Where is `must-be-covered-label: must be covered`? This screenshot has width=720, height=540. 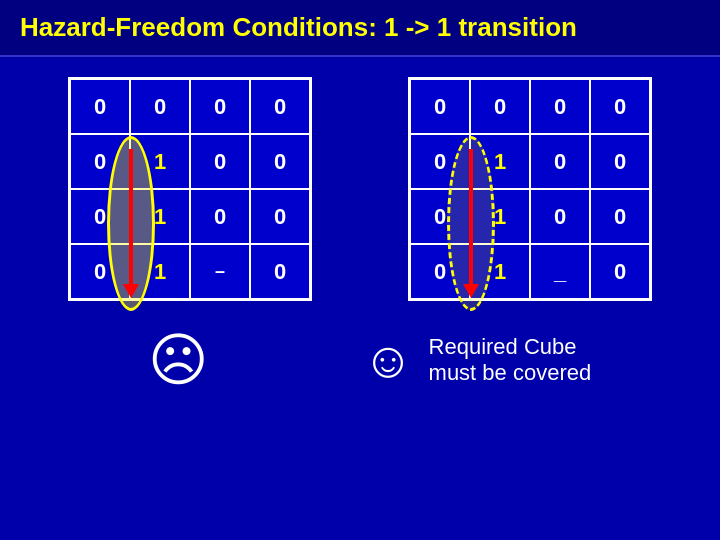 must-be-covered-label: must be covered is located at coordinates (510, 373).